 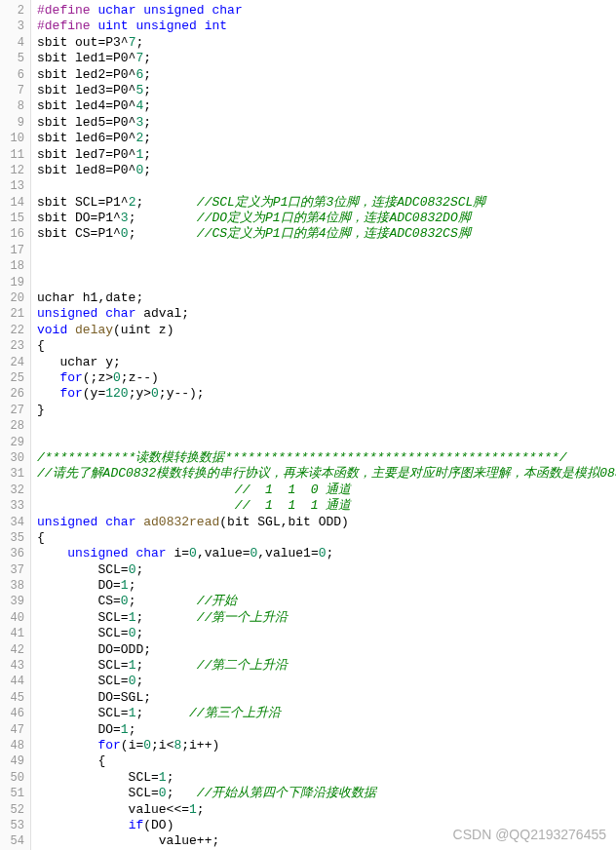 What do you see at coordinates (79, 600) in the screenshot?
I see `token: CS=` at bounding box center [79, 600].